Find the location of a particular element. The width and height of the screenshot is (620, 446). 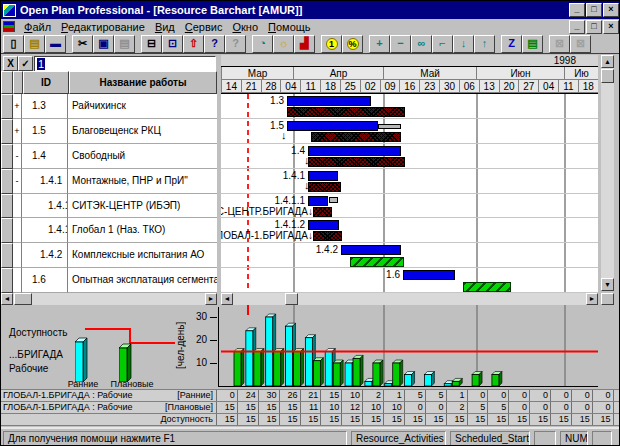

activity-id-cell: 1.4 is located at coordinates (45, 156).